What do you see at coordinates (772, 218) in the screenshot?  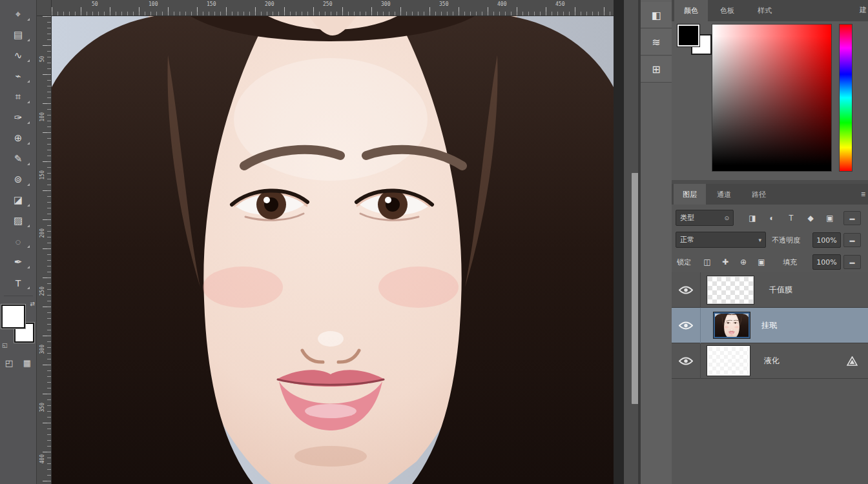 I see `filter-adjustment-layers-button: ◐` at bounding box center [772, 218].